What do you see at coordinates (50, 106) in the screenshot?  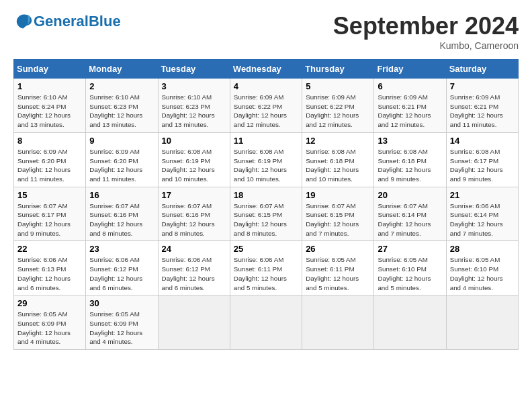 I see `calendar-cell: 1Sunrise: 6:10 AMSunset: 6:24 PMDaylight…` at bounding box center [50, 106].